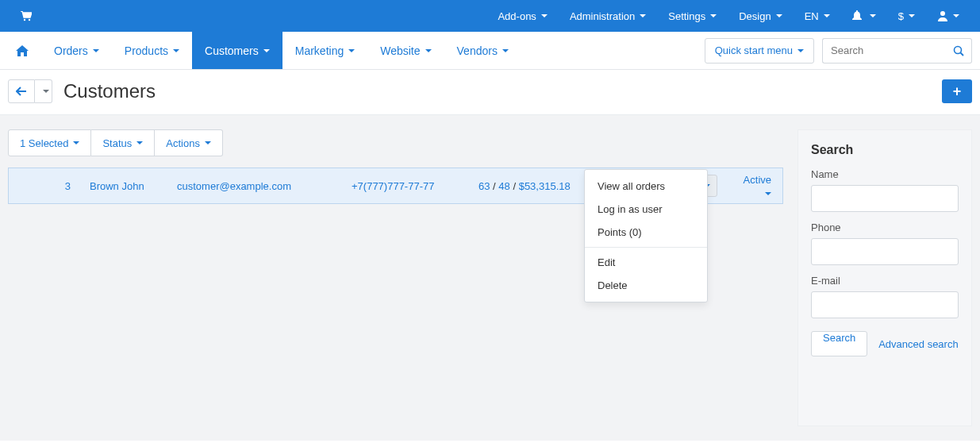 Image resolution: width=980 pixels, height=443 pixels. What do you see at coordinates (864, 16) in the screenshot?
I see `notifications-icon` at bounding box center [864, 16].